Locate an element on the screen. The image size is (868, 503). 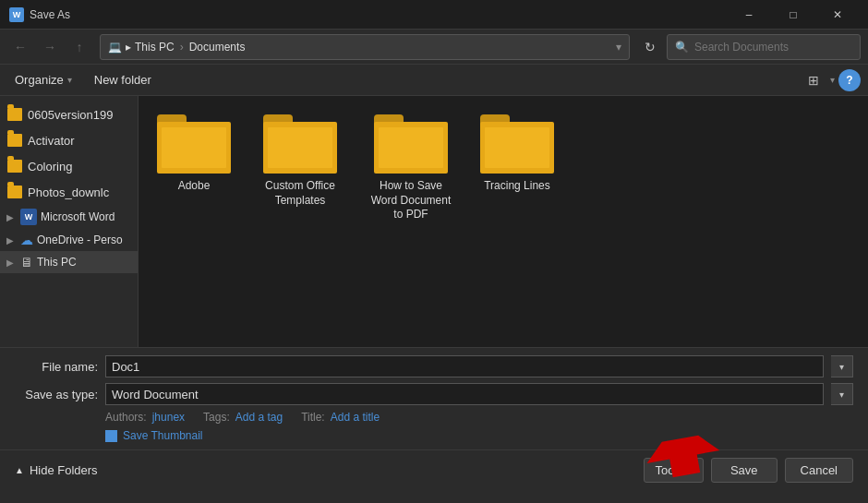
action-right: Tools ▾ Save Cancel is located at coordinates (748, 471).